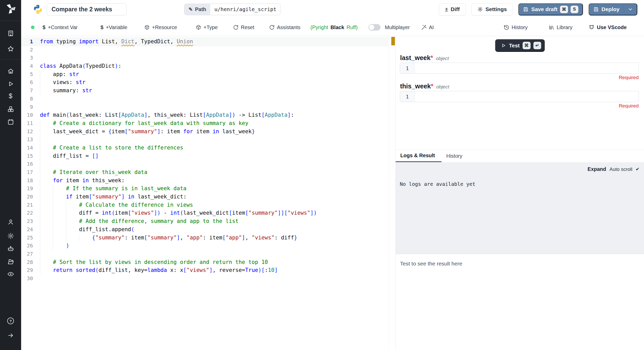  I want to click on library-label: Library, so click(565, 27).